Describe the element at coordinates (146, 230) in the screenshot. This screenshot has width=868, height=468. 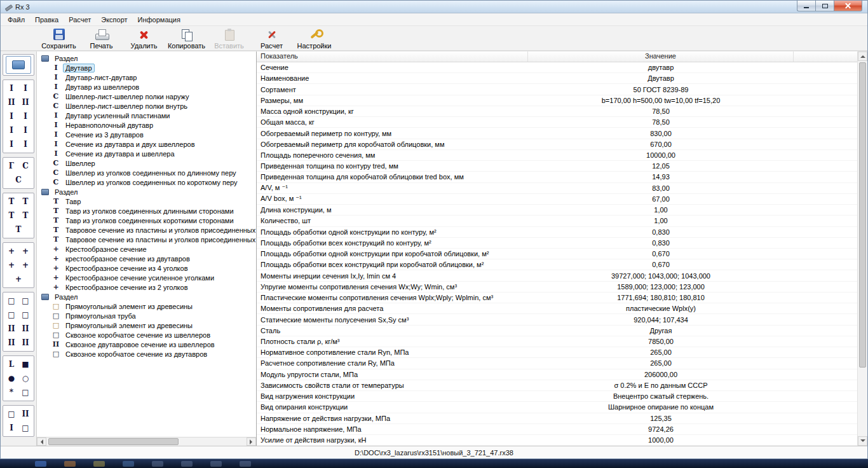
I see `tree-item: ТТавровое сечение из пластины и уголков …` at that location.